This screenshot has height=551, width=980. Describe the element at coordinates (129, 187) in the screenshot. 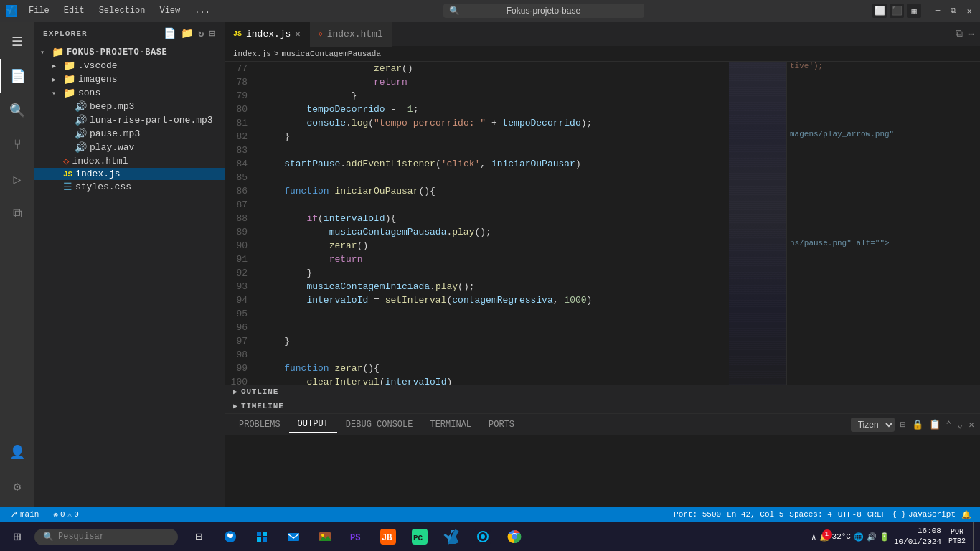

I see `sidebar-item-styles: ▶ ☰ styles.css` at that location.